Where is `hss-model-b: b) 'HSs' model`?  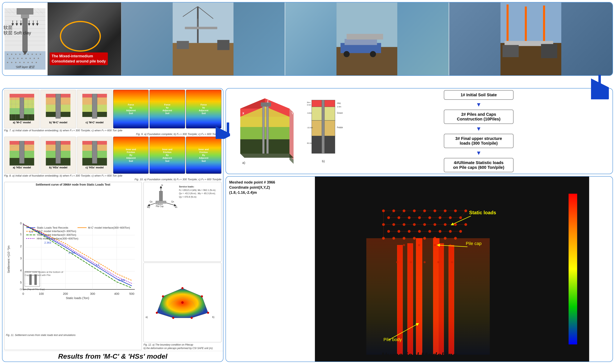
hss-model-b: b) 'HSs' model is located at coordinates (58, 155).